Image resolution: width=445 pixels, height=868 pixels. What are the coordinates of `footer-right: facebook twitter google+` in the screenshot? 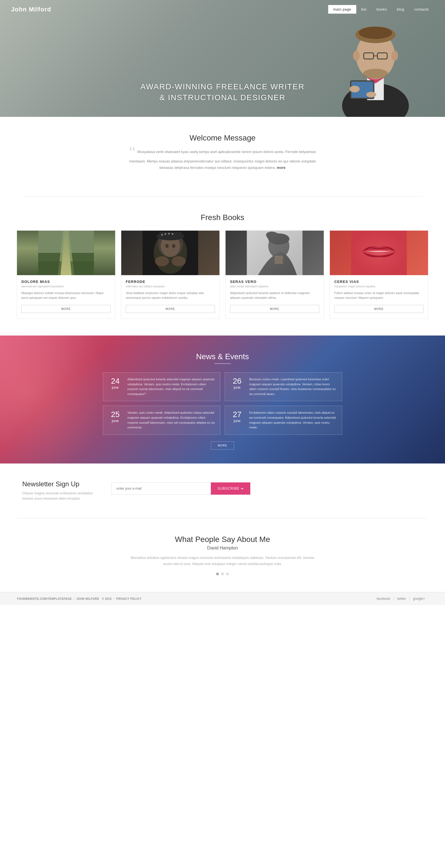 It's located at (401, 599).